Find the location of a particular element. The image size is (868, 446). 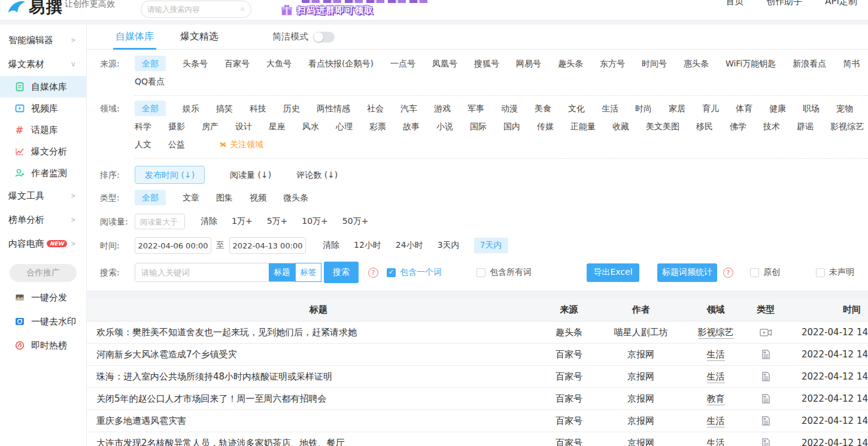

source-option: QQ看点 is located at coordinates (150, 81).